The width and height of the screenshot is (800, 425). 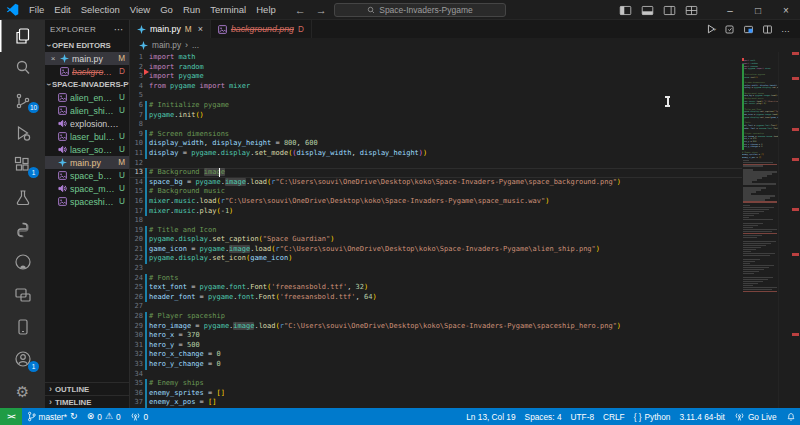 I want to click on breadcrumb-tail: ..., so click(x=196, y=45).